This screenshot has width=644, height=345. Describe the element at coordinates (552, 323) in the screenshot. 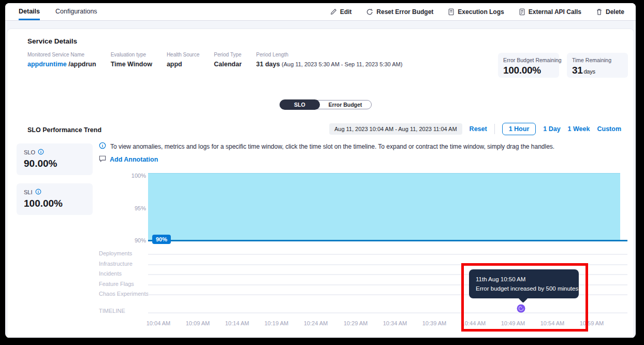

I see `xtick: 10:54 AM` at that location.